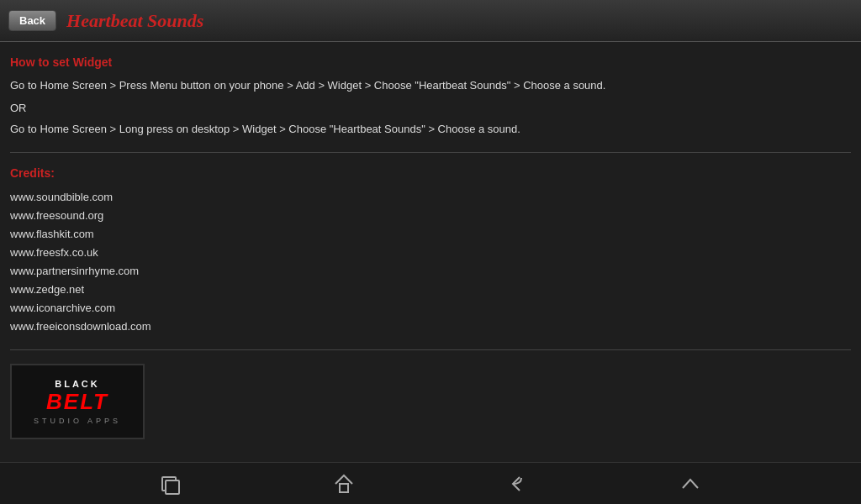  What do you see at coordinates (430, 308) in the screenshot?
I see `credit-item: www.iconarchive.com` at bounding box center [430, 308].